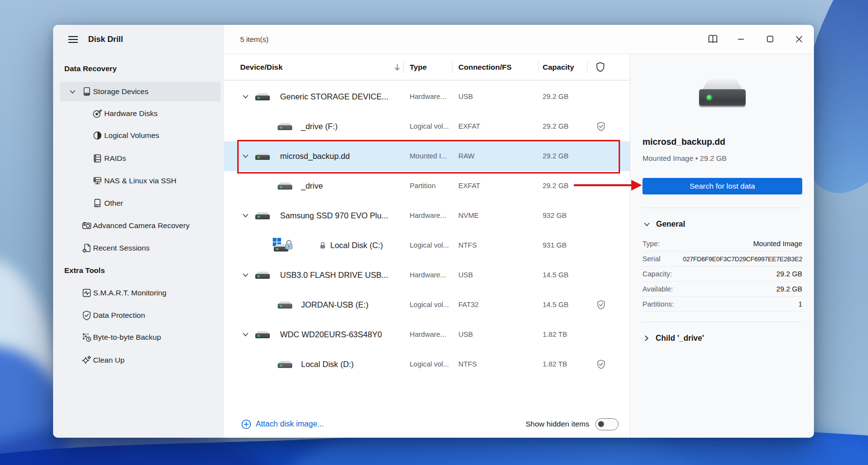  I want to click on chevron-right-icon, so click(647, 338).